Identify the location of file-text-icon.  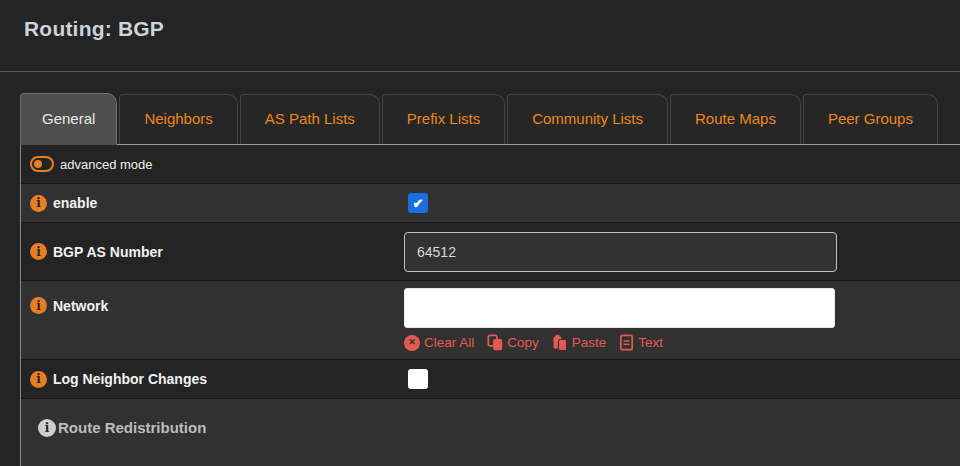
(626, 342).